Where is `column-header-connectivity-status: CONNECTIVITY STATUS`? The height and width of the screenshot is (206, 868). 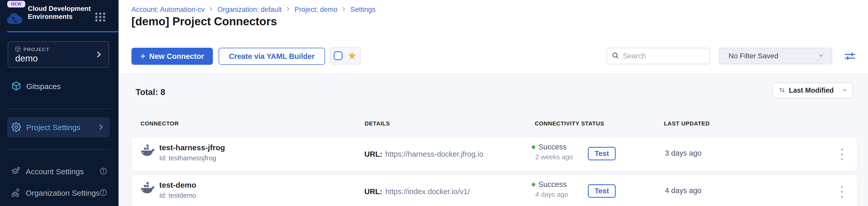
column-header-connectivity-status: CONNECTIVITY STATUS is located at coordinates (569, 124).